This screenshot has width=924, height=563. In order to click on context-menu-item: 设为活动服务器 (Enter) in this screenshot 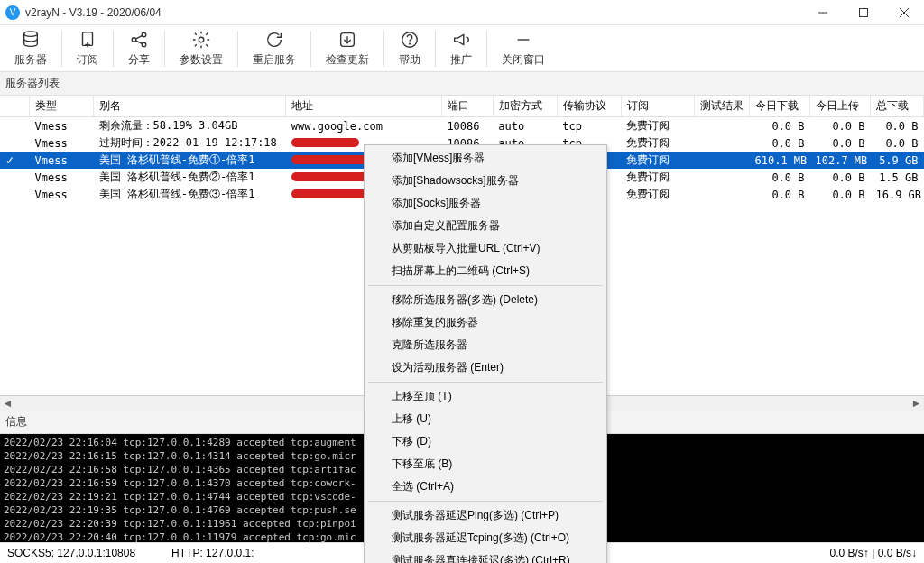, I will do `click(485, 368)`.